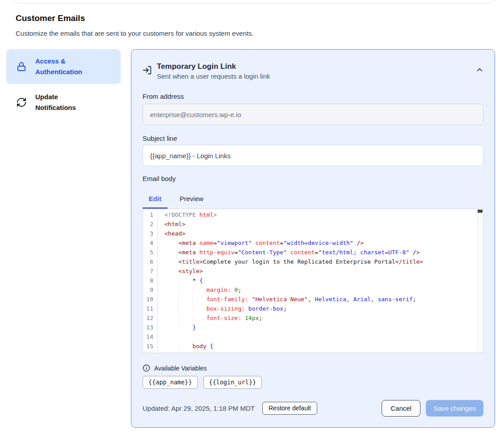 This screenshot has height=438, width=504. I want to click on available-variables-label: Available Variables, so click(181, 368).